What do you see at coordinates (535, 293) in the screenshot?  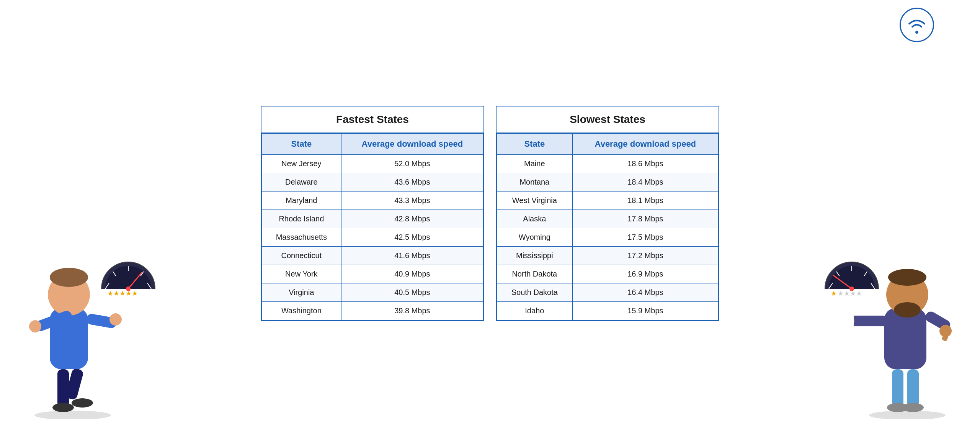 I see `slowest-state-cell: South Dakota` at bounding box center [535, 293].